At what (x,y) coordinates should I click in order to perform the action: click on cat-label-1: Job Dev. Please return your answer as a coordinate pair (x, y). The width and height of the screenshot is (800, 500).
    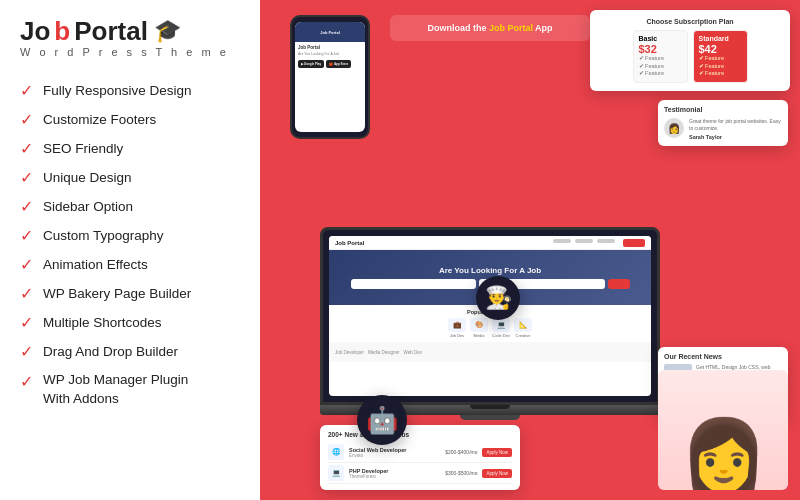
    Looking at the image, I should click on (457, 336).